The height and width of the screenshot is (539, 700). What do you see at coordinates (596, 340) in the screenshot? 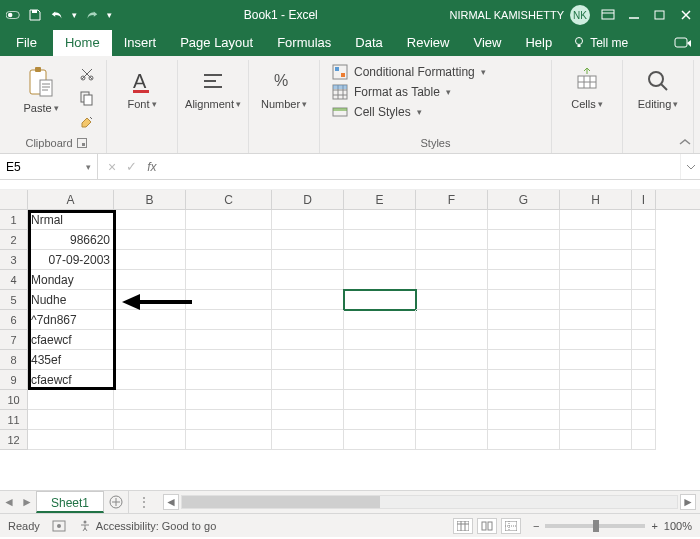
I see `cell-H7` at bounding box center [596, 340].